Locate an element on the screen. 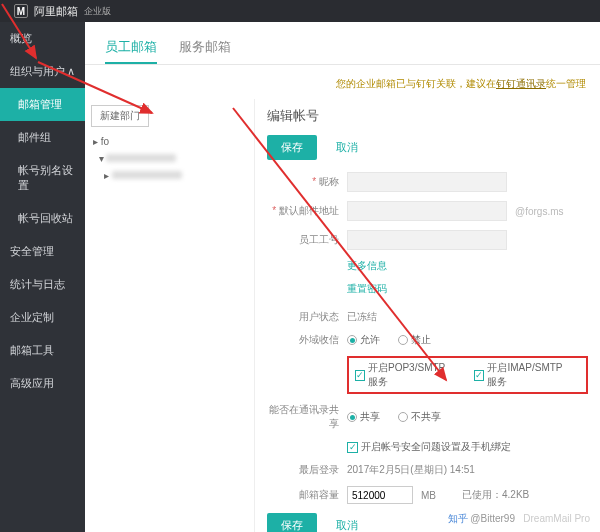 The height and width of the screenshot is (532, 600). default-addr-input is located at coordinates (427, 211).